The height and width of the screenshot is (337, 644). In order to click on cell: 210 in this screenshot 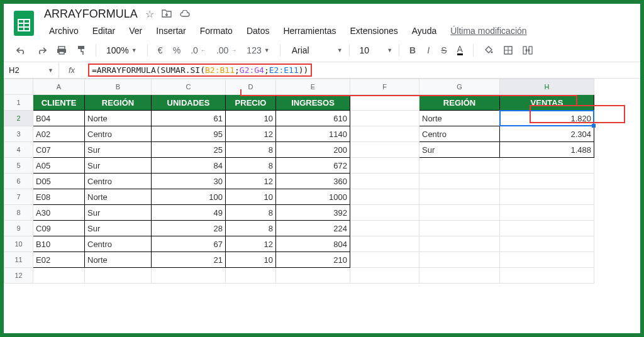, I will do `click(313, 260)`.